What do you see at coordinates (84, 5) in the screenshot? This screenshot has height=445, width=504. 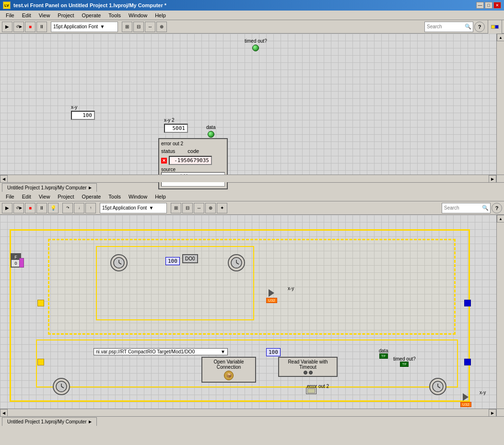 I see `title-bar-left: LV test.vi Front Panel on Untitled Proje…` at bounding box center [84, 5].